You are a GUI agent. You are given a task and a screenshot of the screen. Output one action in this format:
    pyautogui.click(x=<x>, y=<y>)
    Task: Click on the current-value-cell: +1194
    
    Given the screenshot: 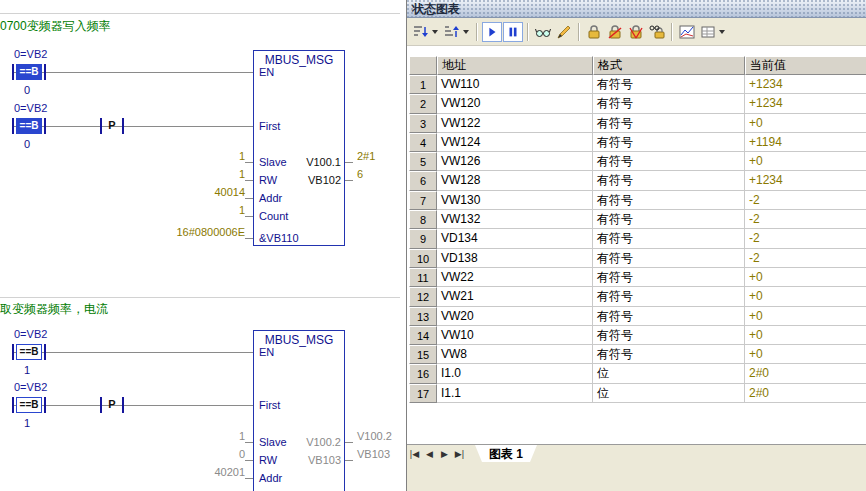 What is the action you would take?
    pyautogui.click(x=806, y=142)
    